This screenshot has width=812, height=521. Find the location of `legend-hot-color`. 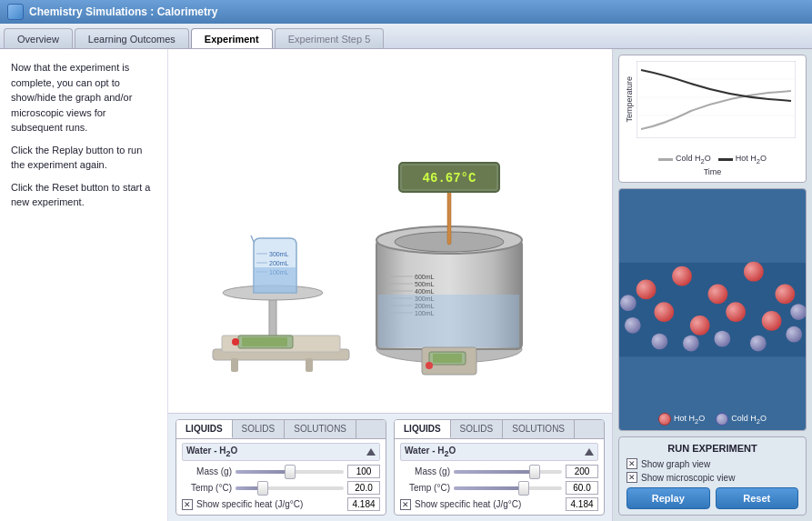

legend-hot-color is located at coordinates (726, 160).